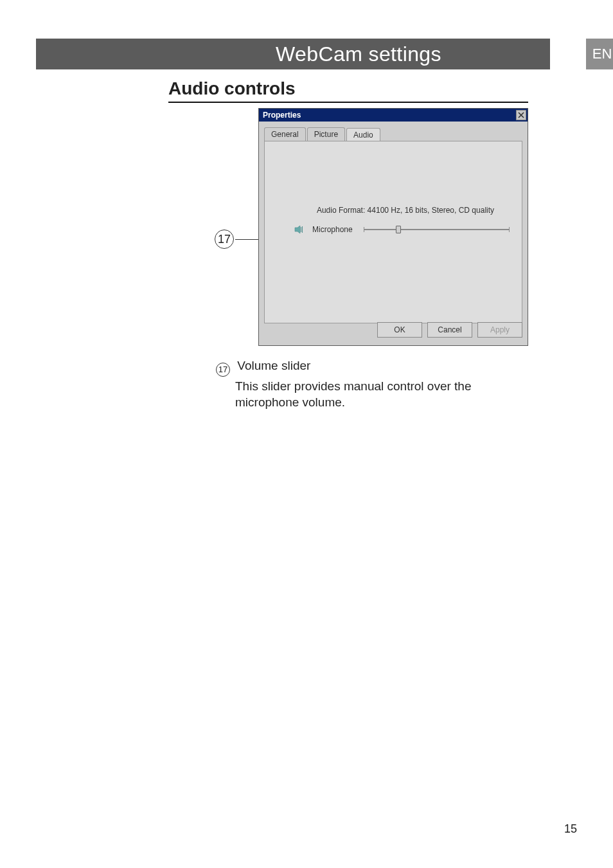 Image resolution: width=613 pixels, height=868 pixels. Describe the element at coordinates (281, 115) in the screenshot. I see `dialog-title: Properties` at that location.